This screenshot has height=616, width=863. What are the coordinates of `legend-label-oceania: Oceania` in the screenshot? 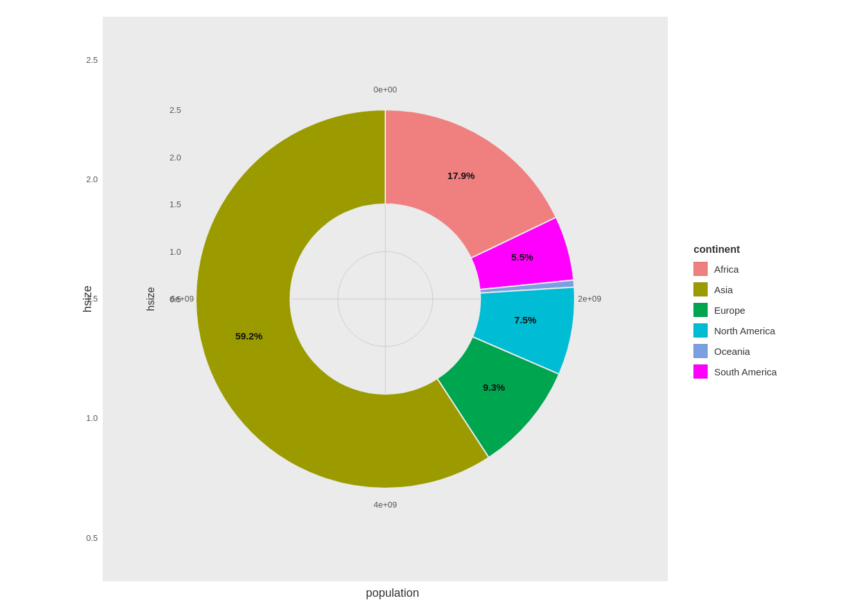 It's located at (732, 352).